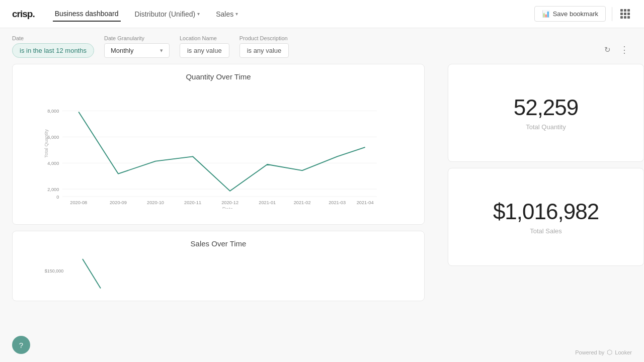 The width and height of the screenshot is (644, 362). Describe the element at coordinates (53, 163) in the screenshot. I see `svg-text: 4,000` at that location.